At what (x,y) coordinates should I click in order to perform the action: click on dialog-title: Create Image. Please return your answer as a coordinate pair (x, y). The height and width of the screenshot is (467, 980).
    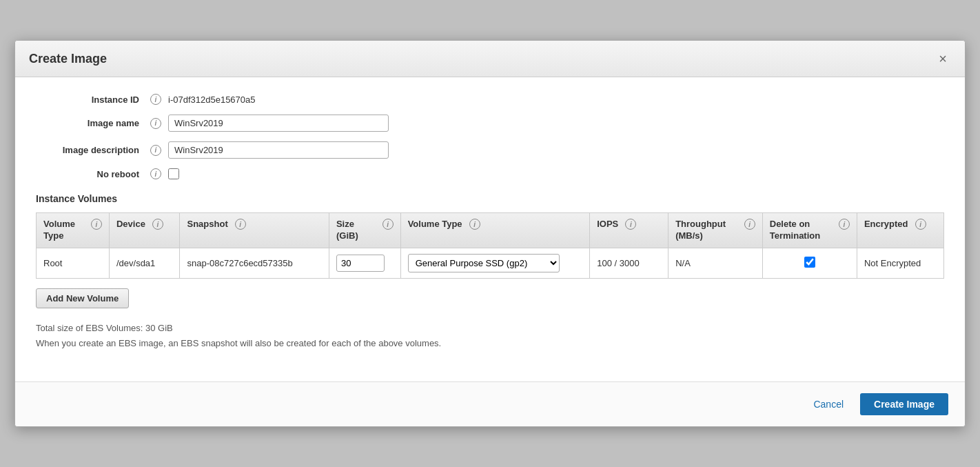
    Looking at the image, I should click on (68, 59).